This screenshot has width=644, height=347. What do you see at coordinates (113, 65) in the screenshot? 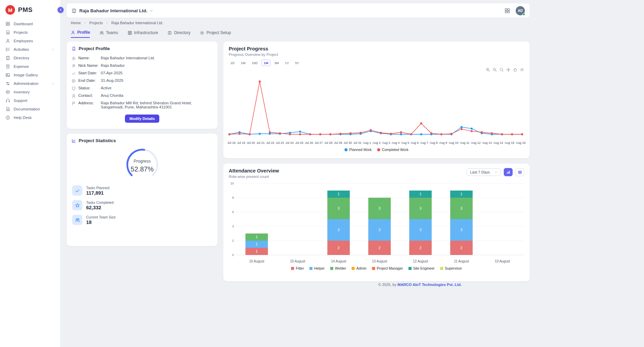
I see `field-value: Raja Bahadur` at bounding box center [113, 65].